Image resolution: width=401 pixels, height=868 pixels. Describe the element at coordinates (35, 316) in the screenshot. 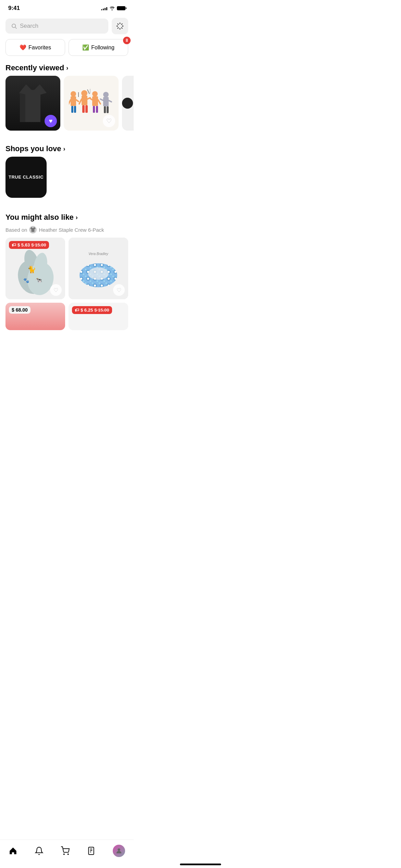

I see `product-card-pink: $ 68.00` at that location.